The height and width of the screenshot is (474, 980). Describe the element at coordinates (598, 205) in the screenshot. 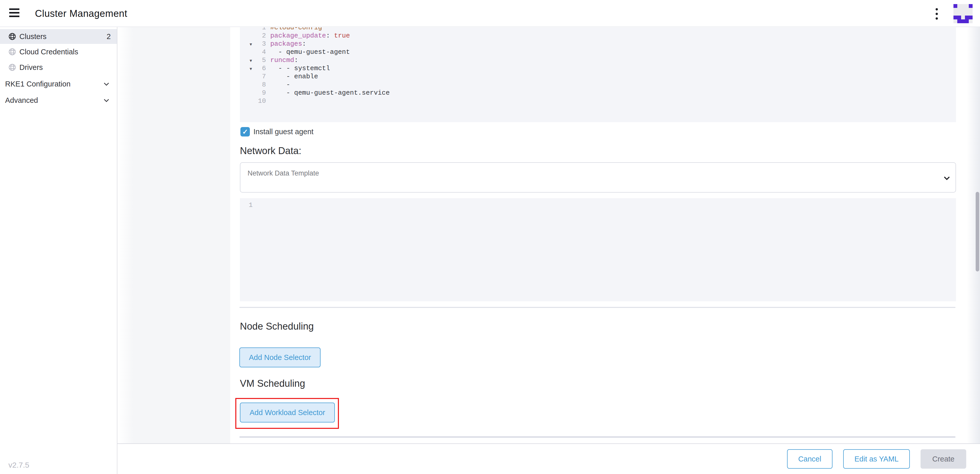

I see `code-line: 1` at that location.